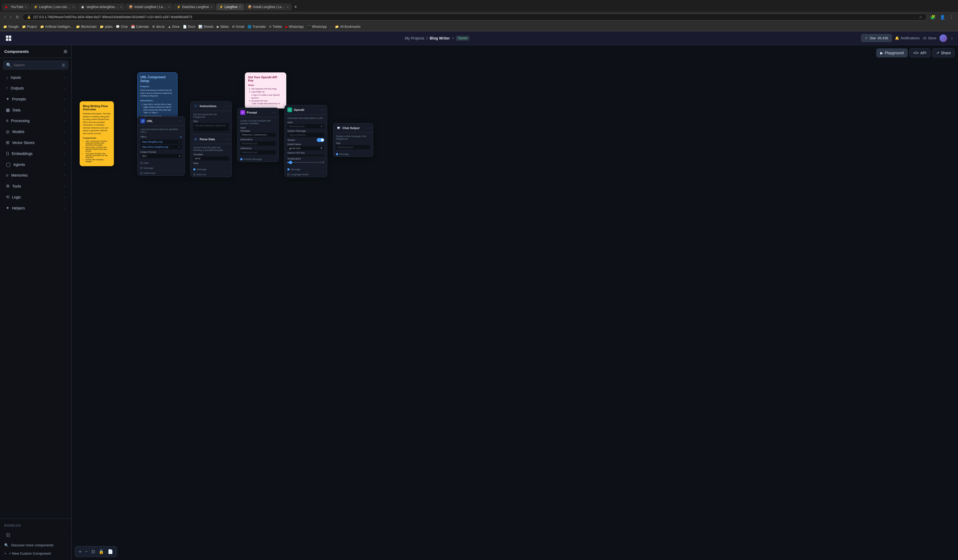 The image size is (958, 560). Describe the element at coordinates (206, 27) in the screenshot. I see `bookmark-sheets: 📊Sheets` at that location.